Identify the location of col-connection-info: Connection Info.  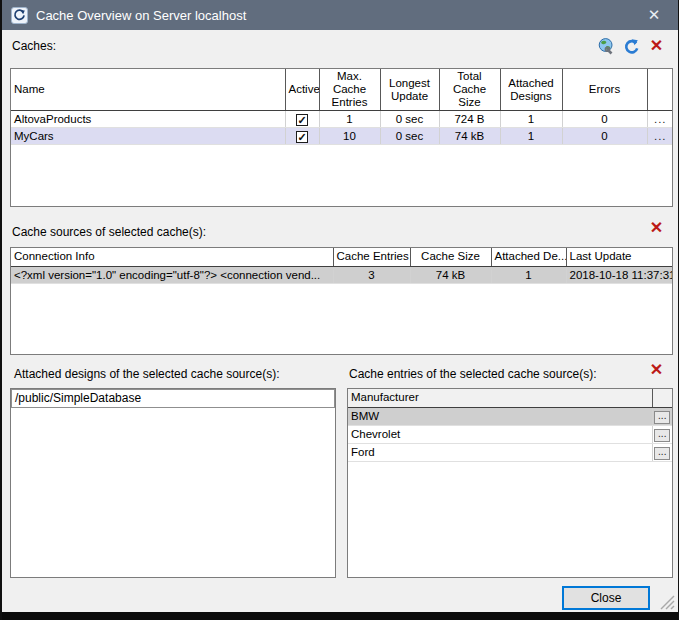
(172, 257).